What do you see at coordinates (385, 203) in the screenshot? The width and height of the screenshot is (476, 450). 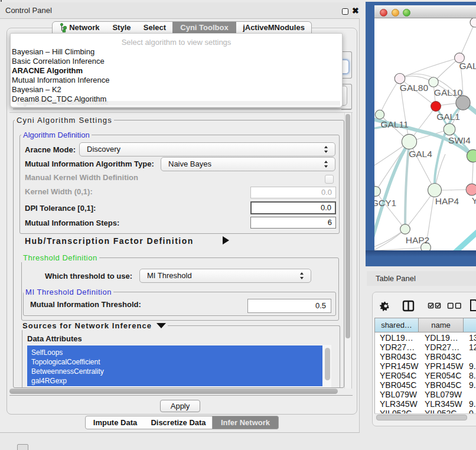 I see `svg-text: GCY1` at bounding box center [385, 203].